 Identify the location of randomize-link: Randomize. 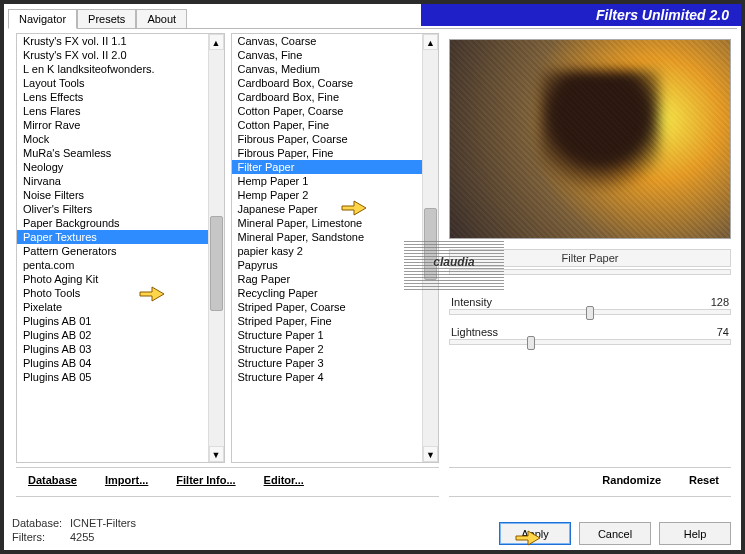
(632, 482).